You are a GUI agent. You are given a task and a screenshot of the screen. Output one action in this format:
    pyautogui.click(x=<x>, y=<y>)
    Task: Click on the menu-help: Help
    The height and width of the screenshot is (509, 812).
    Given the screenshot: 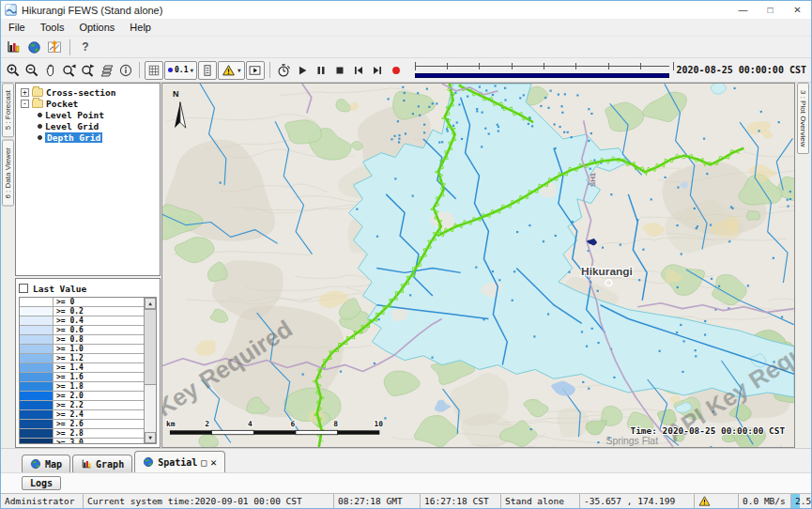 What is the action you would take?
    pyautogui.click(x=141, y=27)
    